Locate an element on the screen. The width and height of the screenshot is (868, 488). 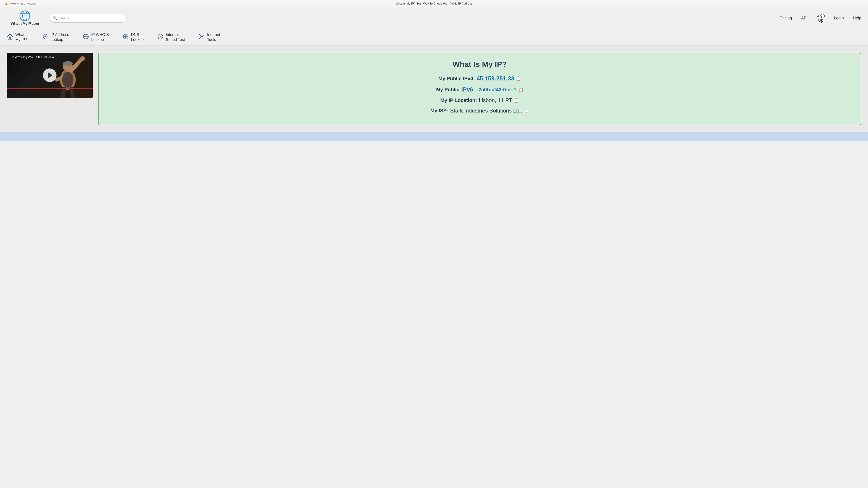
ipv6-copy-icon: 📋 is located at coordinates (521, 90).